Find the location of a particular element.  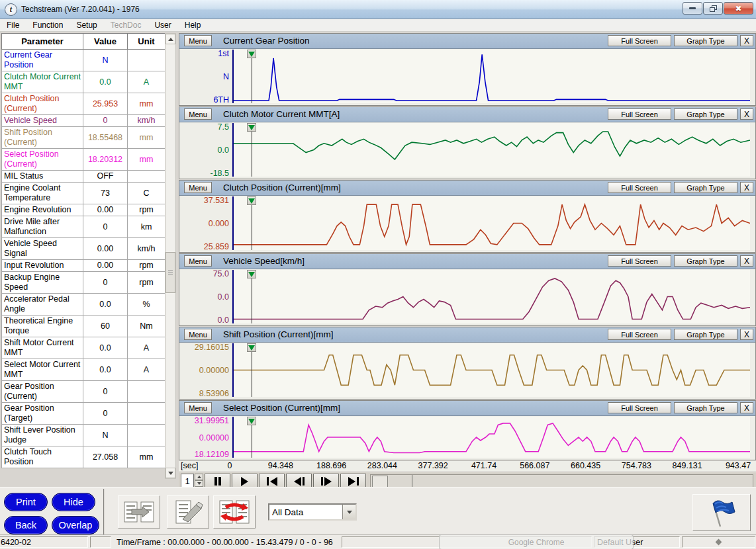

bottom-bar: Print Hide Back Overlap is located at coordinates (378, 511).